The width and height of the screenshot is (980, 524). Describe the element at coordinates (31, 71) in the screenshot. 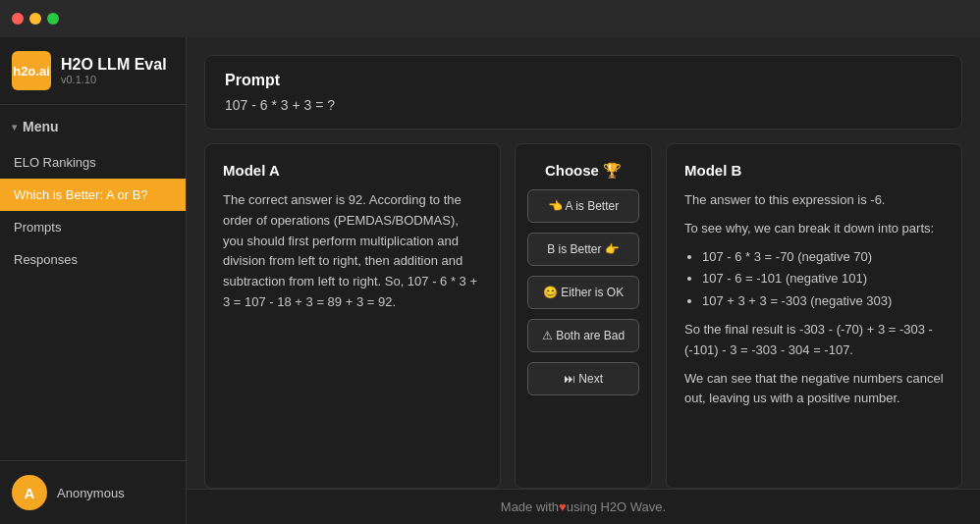

I see `logo-text: h2o.ai` at that location.